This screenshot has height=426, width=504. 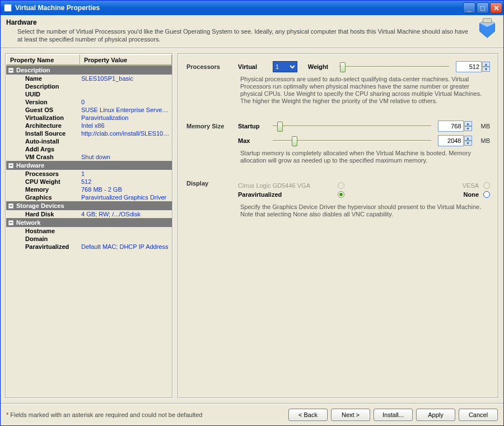 What do you see at coordinates (53, 182) in the screenshot?
I see `property-name: CPU Weight` at bounding box center [53, 182].